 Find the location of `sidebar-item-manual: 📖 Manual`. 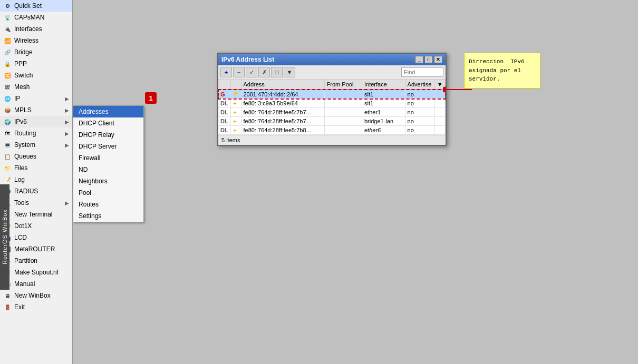

sidebar-item-manual: 📖 Manual is located at coordinates (36, 284).